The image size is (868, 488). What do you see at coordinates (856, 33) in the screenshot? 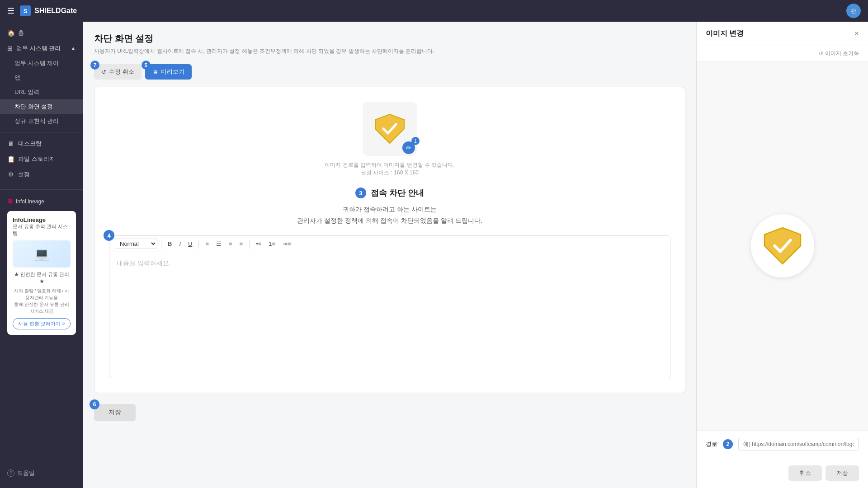
I see `close-button: ×` at bounding box center [856, 33].